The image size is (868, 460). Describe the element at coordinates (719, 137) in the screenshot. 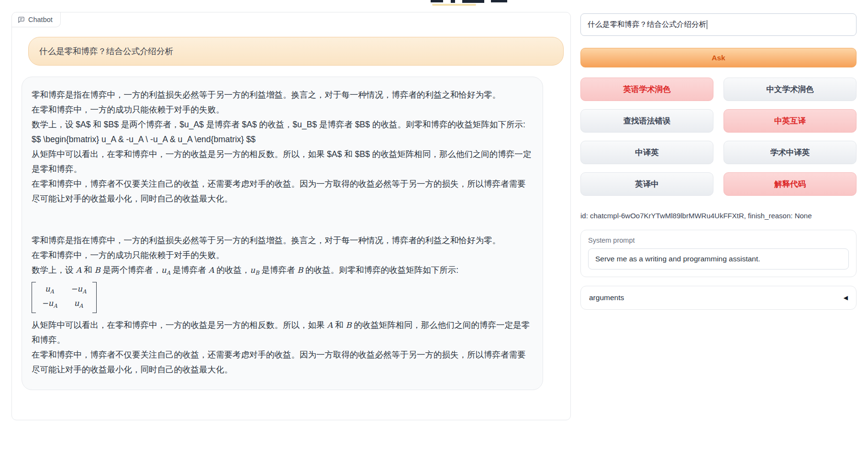

I see `preset-button-grid: 英语学术润色 中文学术润色 查找语法错误 中英互译 中译英 学术中译英 英译中 …` at that location.